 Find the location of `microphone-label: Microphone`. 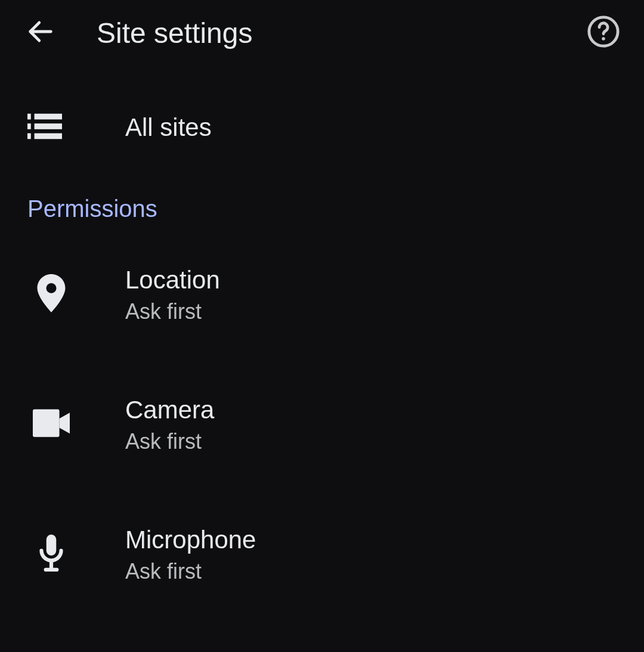

microphone-label: Microphone is located at coordinates (191, 540).